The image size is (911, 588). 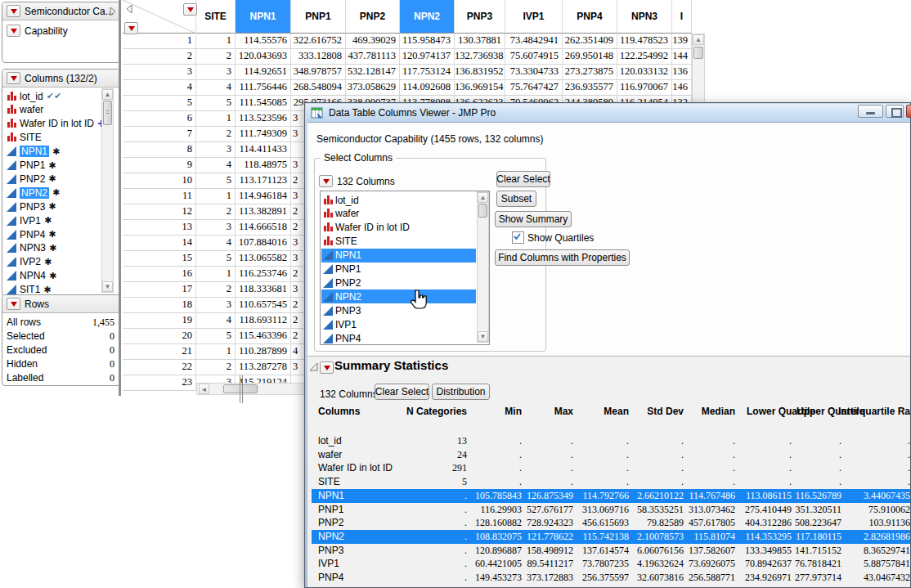 I want to click on column-header-SITE: SITE, so click(x=216, y=16).